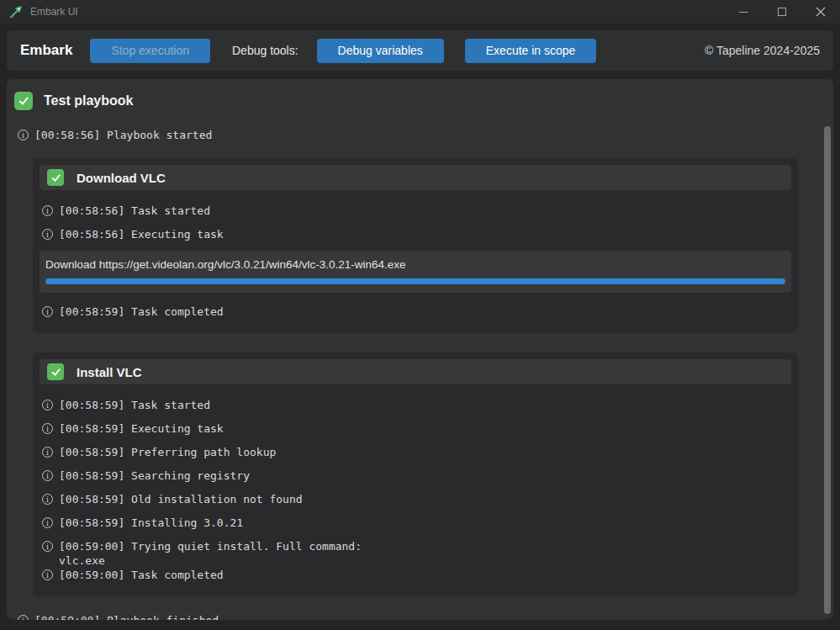 Image resolution: width=840 pixels, height=630 pixels. Describe the element at coordinates (54, 12) in the screenshot. I see `app-title: Embark UI` at that location.